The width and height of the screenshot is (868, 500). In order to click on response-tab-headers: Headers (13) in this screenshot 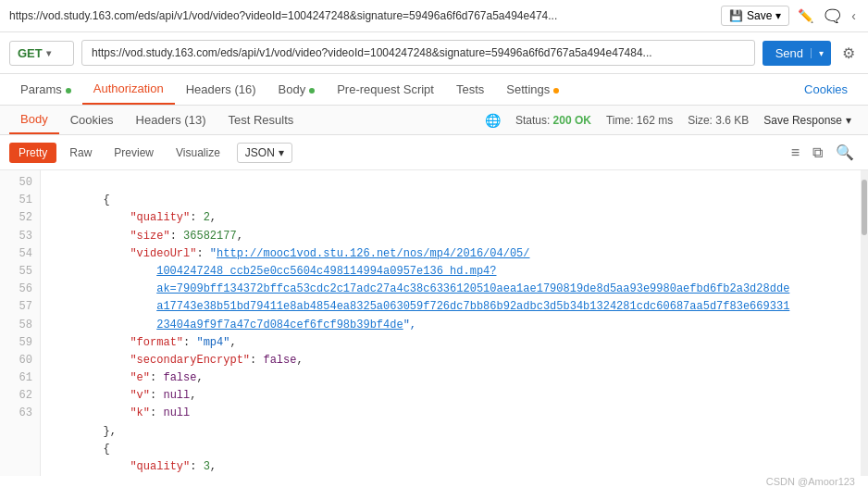, I will do `click(171, 120)`.